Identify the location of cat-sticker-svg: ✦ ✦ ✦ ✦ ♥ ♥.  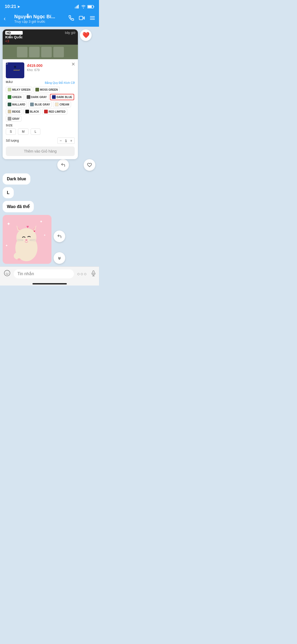
(27, 240).